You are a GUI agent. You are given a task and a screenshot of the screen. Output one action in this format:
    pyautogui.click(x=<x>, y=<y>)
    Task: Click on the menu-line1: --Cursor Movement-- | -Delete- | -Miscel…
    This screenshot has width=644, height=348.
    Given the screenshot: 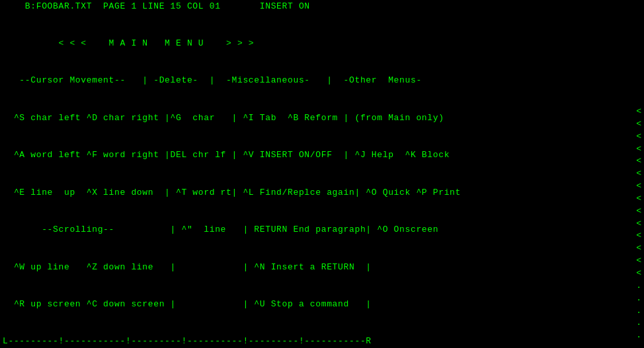 What is the action you would take?
    pyautogui.click(x=322, y=81)
    